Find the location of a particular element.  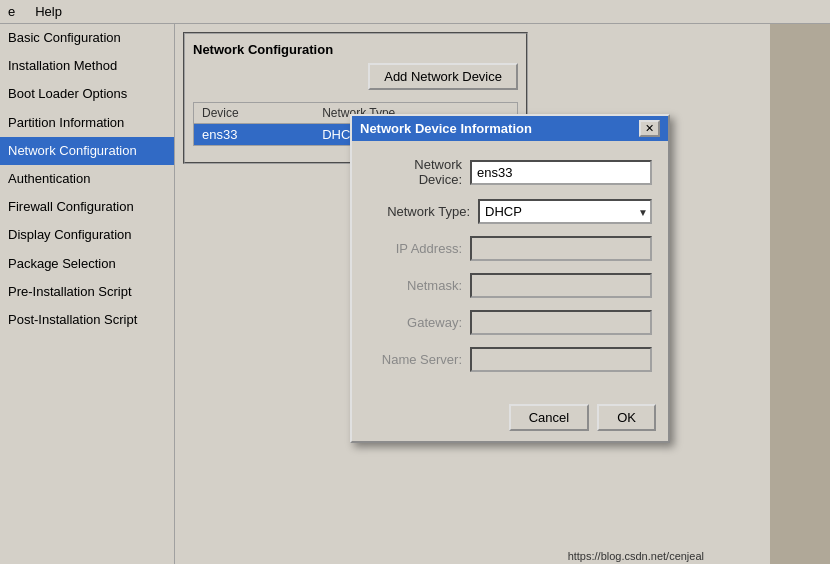

netmask-row: Netmask: is located at coordinates (510, 286).